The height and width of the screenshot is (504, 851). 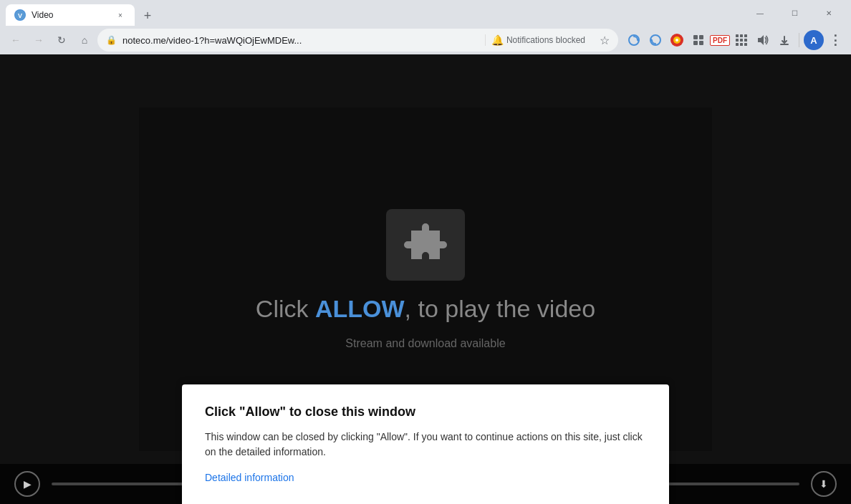 What do you see at coordinates (426, 245) in the screenshot?
I see `puzzle-icon` at bounding box center [426, 245].